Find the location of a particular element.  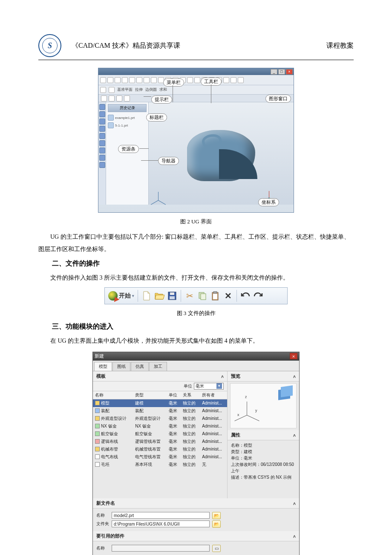

browse-icon: ▭ is located at coordinates (216, 548).